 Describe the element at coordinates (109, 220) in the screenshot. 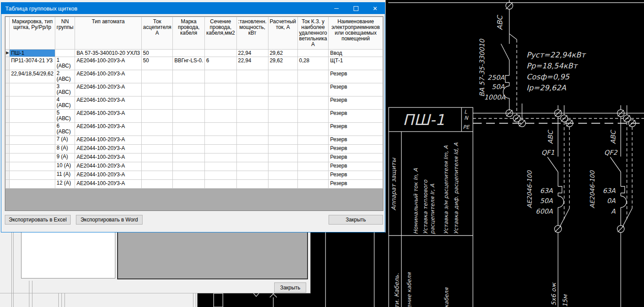

I see `export-word-button: Экспортировать в Word` at that location.